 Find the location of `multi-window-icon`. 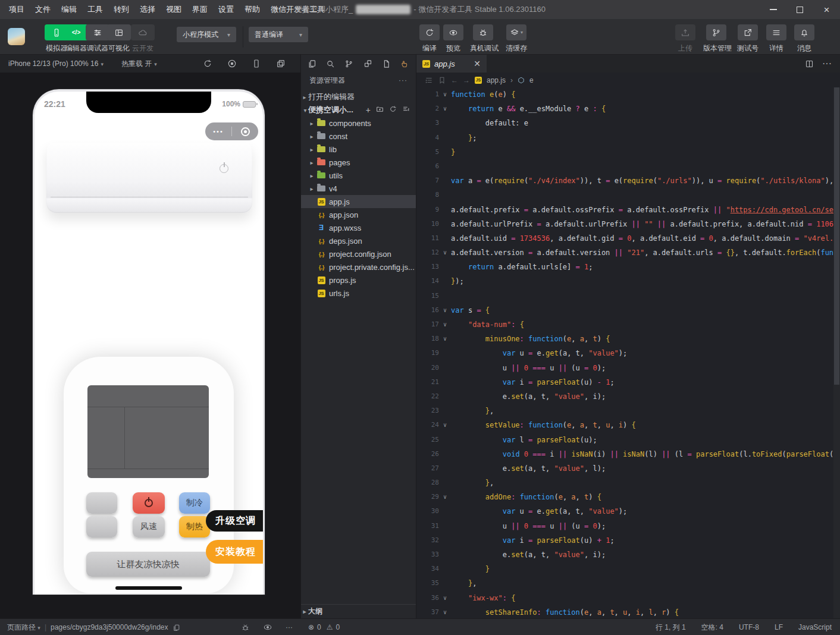

multi-window-icon is located at coordinates (288, 64).